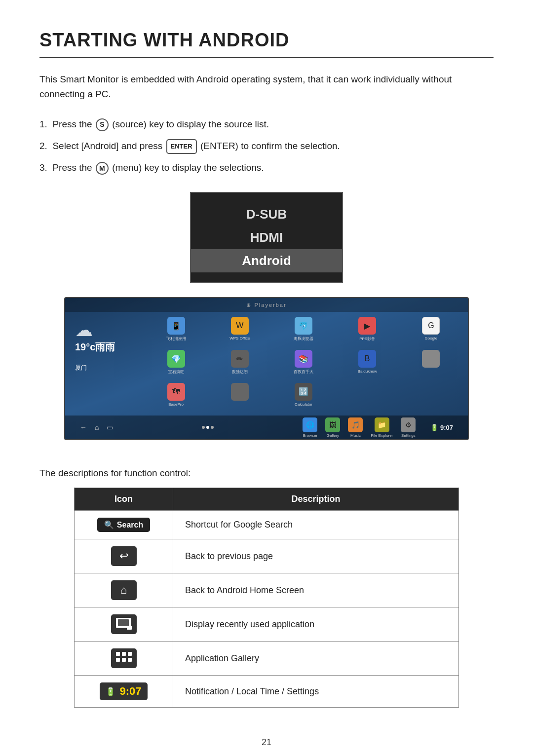 Image resolution: width=533 pixels, height=756 pixels. I want to click on bottom-app-music: 🎵 Music, so click(355, 427).